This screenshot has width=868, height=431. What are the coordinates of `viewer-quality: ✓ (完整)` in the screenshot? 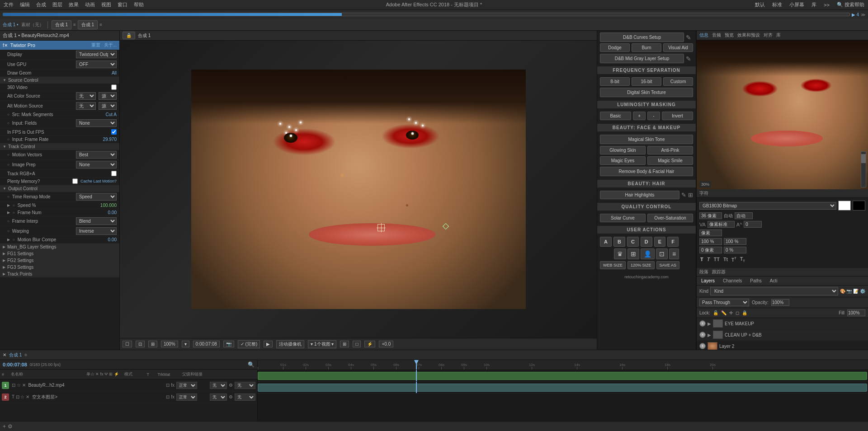 It's located at (249, 344).